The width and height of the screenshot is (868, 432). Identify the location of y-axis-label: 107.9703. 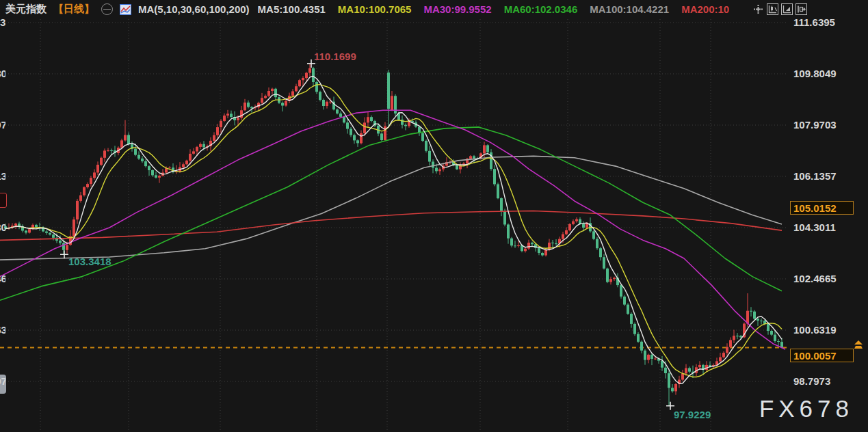
(815, 125).